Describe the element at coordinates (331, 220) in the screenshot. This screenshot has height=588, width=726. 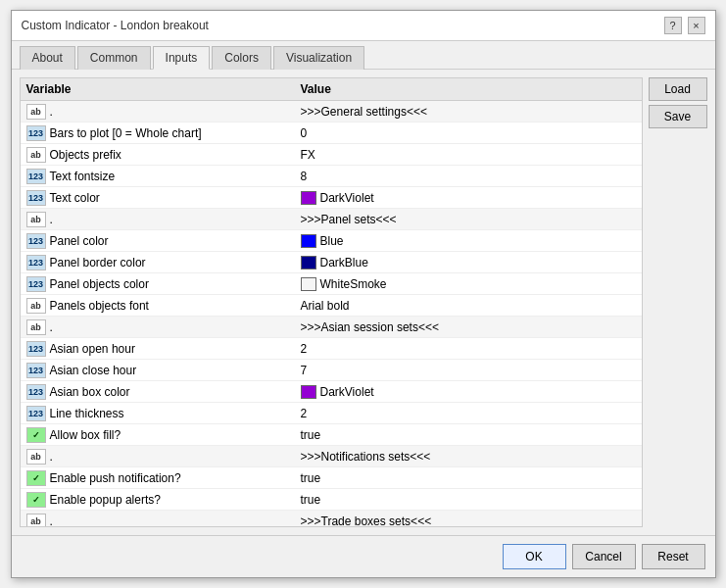
I see `table-row: ab.>>>Panel sets<<<` at that location.